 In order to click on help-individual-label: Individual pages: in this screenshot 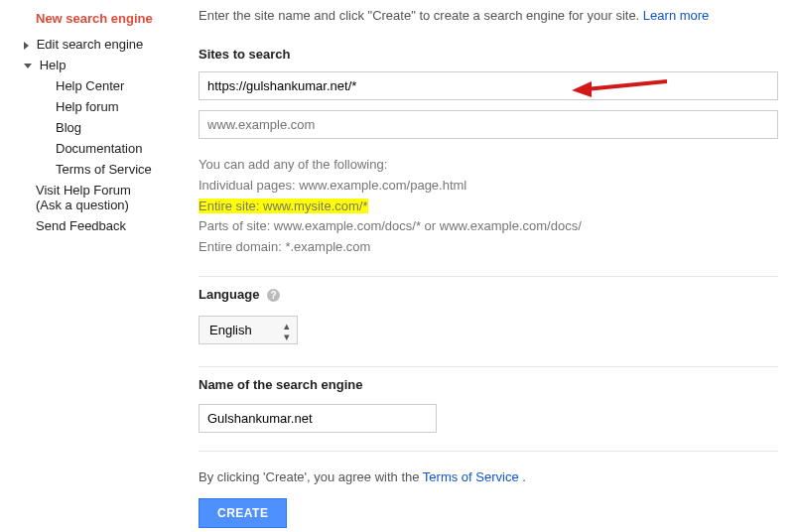, I will do `click(247, 185)`.